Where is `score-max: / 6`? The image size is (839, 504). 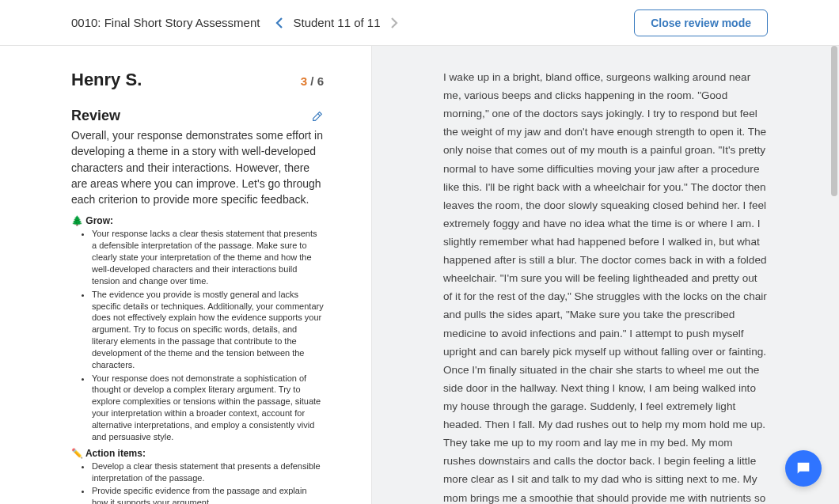 score-max: / 6 is located at coordinates (315, 81).